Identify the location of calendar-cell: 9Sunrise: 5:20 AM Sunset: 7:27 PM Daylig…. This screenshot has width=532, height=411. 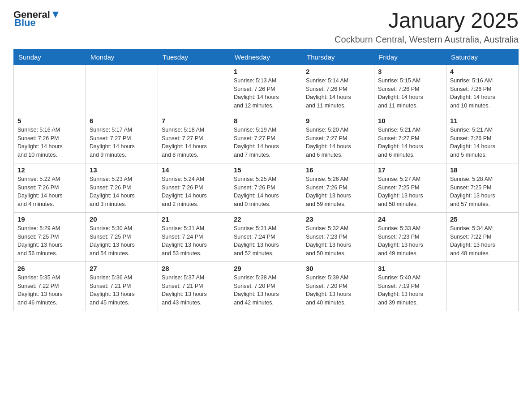
(339, 138).